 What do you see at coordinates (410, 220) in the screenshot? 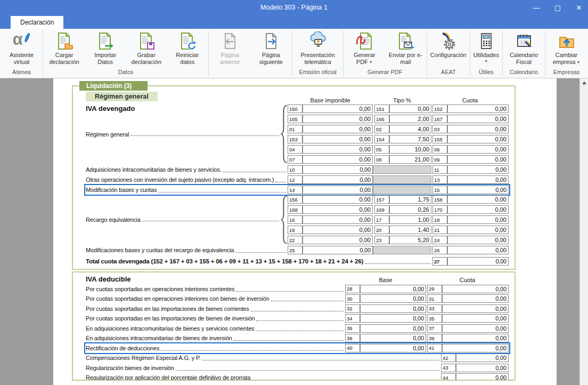
I see `tipo-field: 1,00` at bounding box center [410, 220].